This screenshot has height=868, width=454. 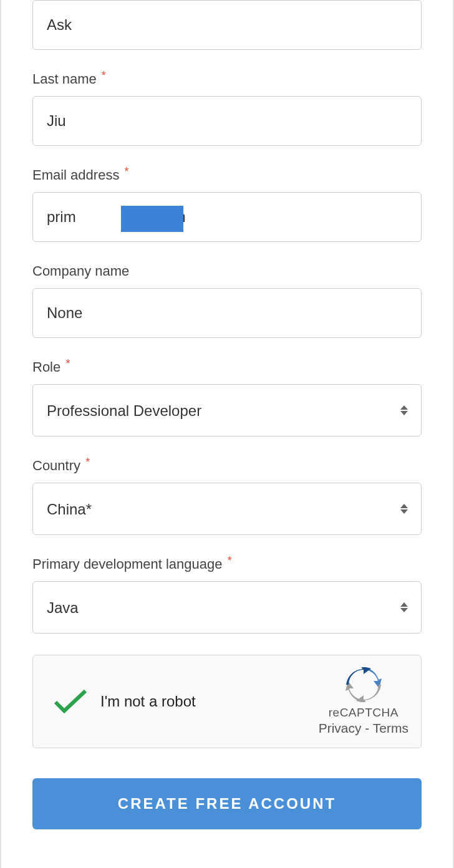 What do you see at coordinates (81, 271) in the screenshot?
I see `company-label-text: Company name` at bounding box center [81, 271].